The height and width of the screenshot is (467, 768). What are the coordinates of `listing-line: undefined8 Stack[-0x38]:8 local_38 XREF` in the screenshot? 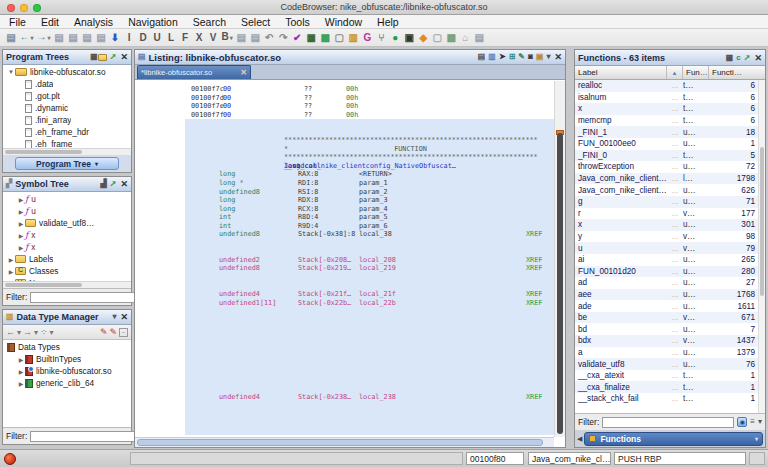 It's located at (370, 234).